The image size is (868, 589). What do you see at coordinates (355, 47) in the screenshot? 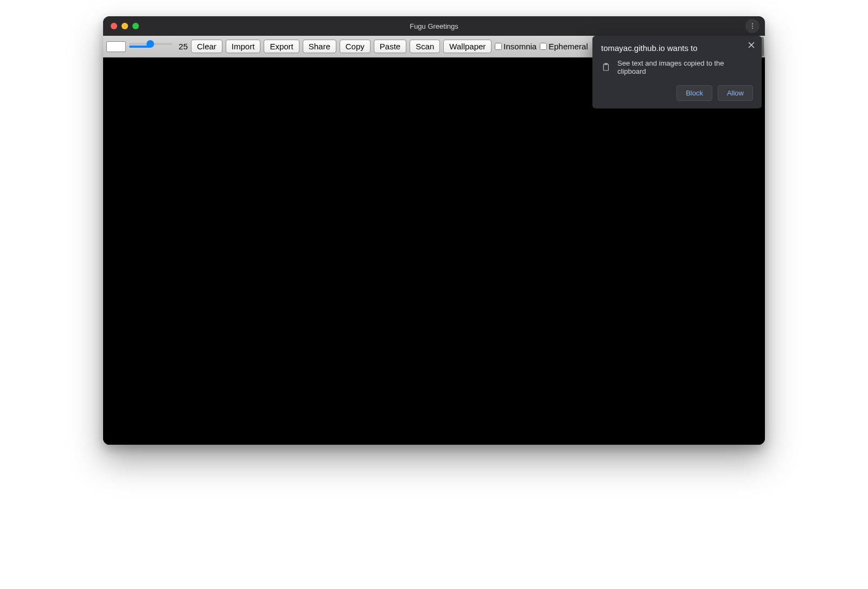
I see `copy-button: Copy` at bounding box center [355, 47].